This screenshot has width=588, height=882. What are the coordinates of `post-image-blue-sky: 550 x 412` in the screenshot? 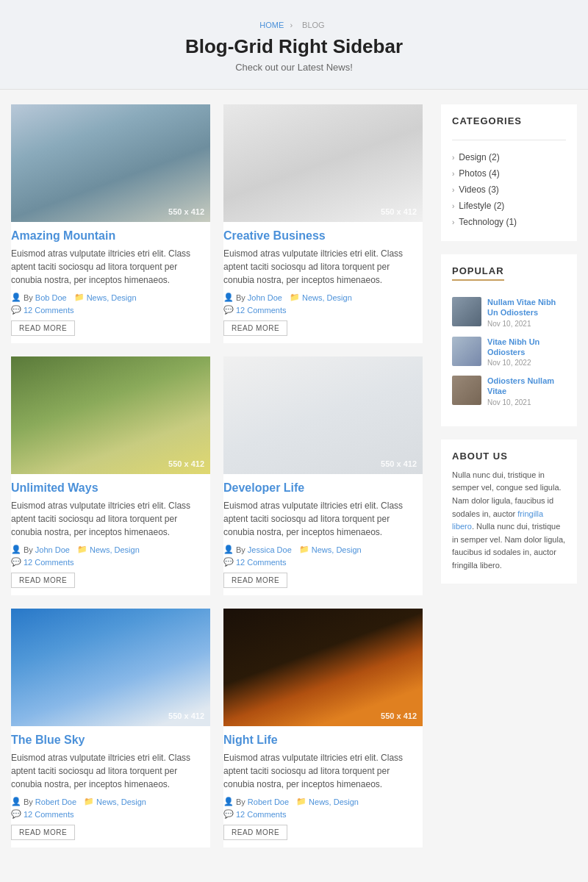 It's located at (110, 667).